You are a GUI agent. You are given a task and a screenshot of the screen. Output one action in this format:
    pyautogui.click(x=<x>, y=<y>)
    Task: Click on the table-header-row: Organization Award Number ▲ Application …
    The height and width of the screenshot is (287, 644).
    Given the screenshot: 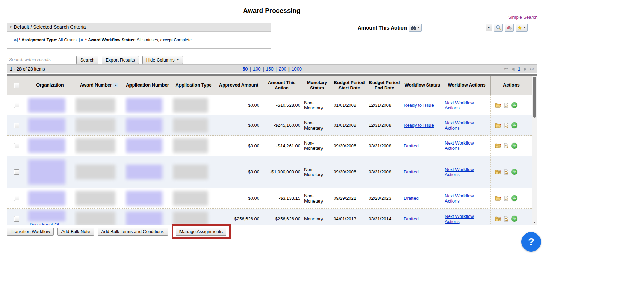 What is the action you would take?
    pyautogui.click(x=272, y=85)
    